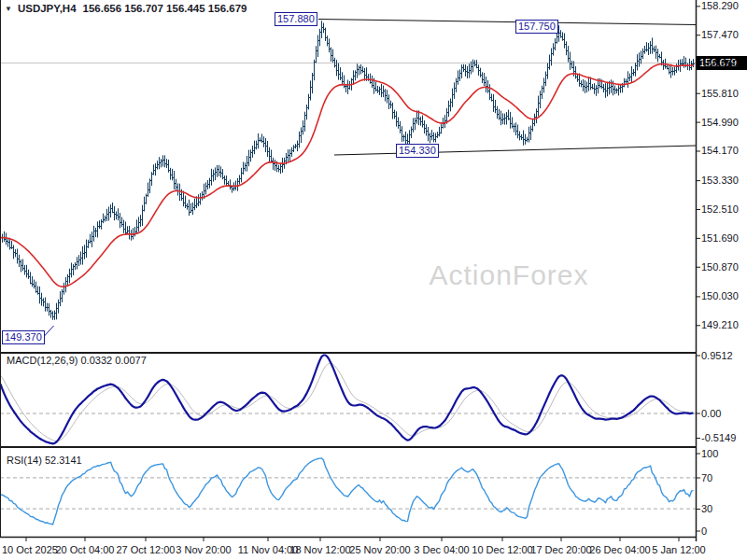 This screenshot has width=747, height=560. What do you see at coordinates (417, 151) in the screenshot?
I see `annotation-support: 154.330` at bounding box center [417, 151].